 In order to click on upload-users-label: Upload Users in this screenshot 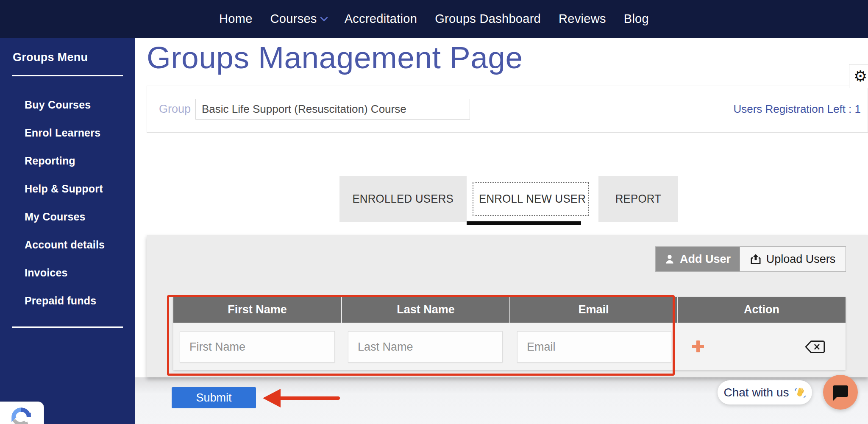, I will do `click(801, 259)`.